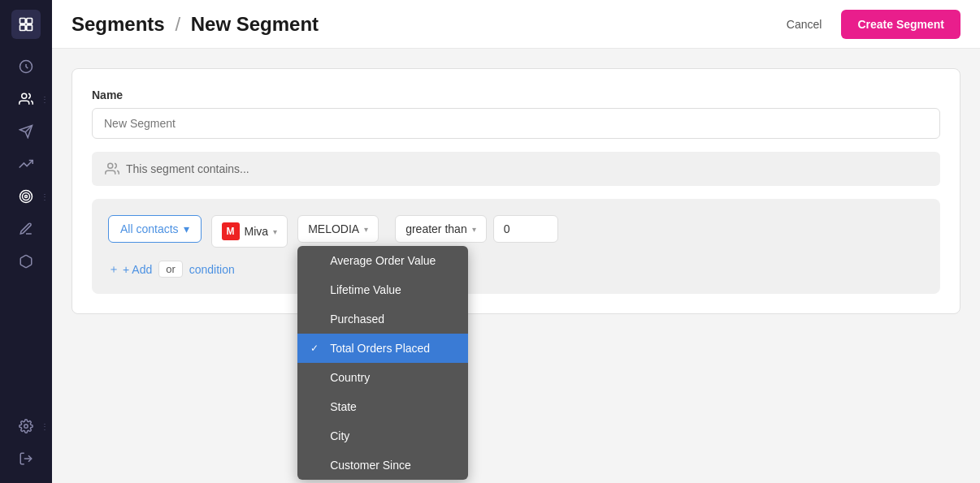 Image resolution: width=980 pixels, height=483 pixels. Describe the element at coordinates (383, 290) in the screenshot. I see `dropdown-item-lifetime_value: Lifetime Value` at that location.